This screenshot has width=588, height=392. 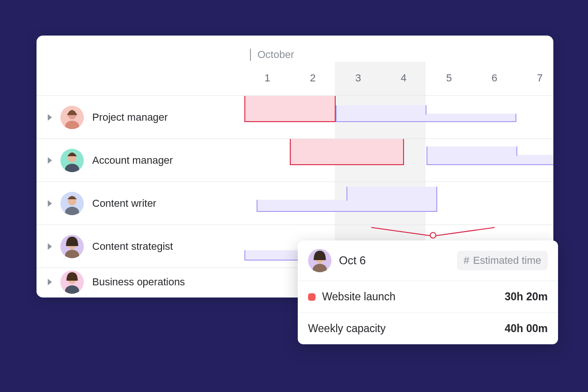 What do you see at coordinates (383, 160) in the screenshot?
I see `row-2-bars` at bounding box center [383, 160].